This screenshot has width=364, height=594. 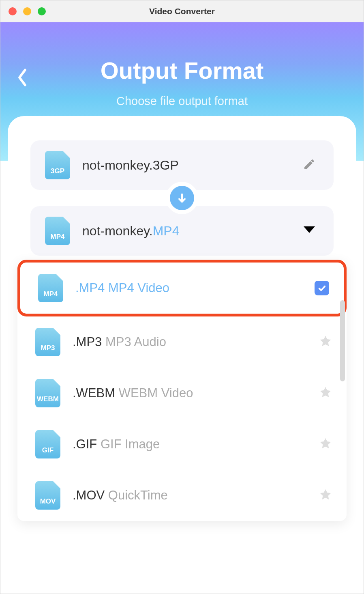 I want to click on target-extension: MP4, so click(x=166, y=231).